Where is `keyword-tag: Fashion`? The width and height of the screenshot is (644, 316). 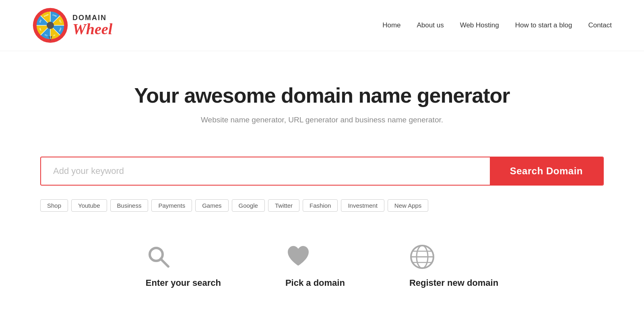
keyword-tag: Fashion is located at coordinates (320, 205).